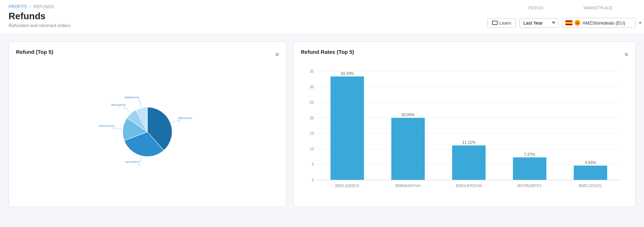  What do you see at coordinates (119, 128) in the screenshot?
I see `pie-label-line-B081HFKDVW` at bounding box center [119, 128].